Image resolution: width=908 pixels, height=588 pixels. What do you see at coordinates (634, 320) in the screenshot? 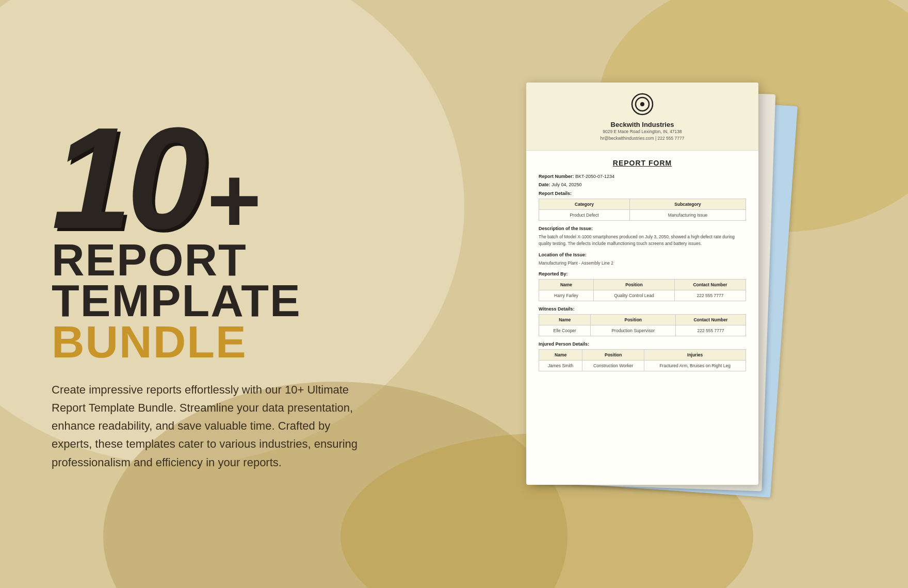
I see `wit-header-2: Position` at bounding box center [634, 320].